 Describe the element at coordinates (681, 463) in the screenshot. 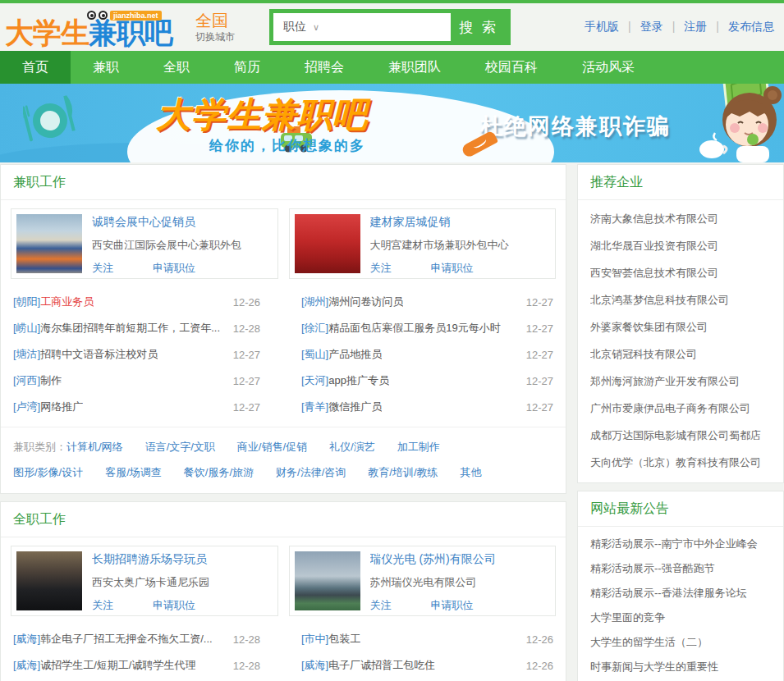

I see `company-item: 天向优学（北京）教育科技有限公司` at that location.